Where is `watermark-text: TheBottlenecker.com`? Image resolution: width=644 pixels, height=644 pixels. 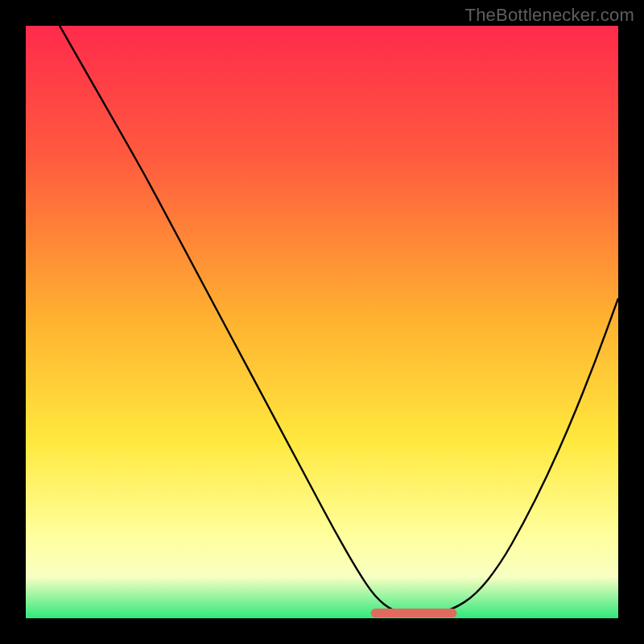 watermark-text: TheBottlenecker.com is located at coordinates (550, 15).